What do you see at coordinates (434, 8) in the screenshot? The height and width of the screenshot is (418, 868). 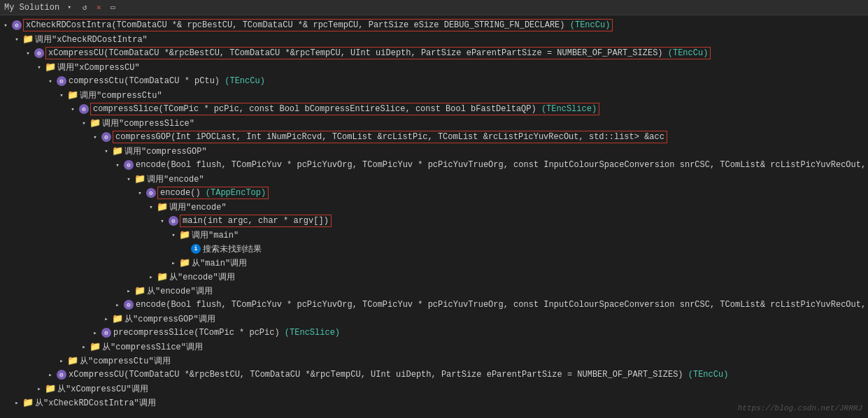 I see `title-bar: My Solution ▾ ↺ ✕ ▭` at bounding box center [434, 8].